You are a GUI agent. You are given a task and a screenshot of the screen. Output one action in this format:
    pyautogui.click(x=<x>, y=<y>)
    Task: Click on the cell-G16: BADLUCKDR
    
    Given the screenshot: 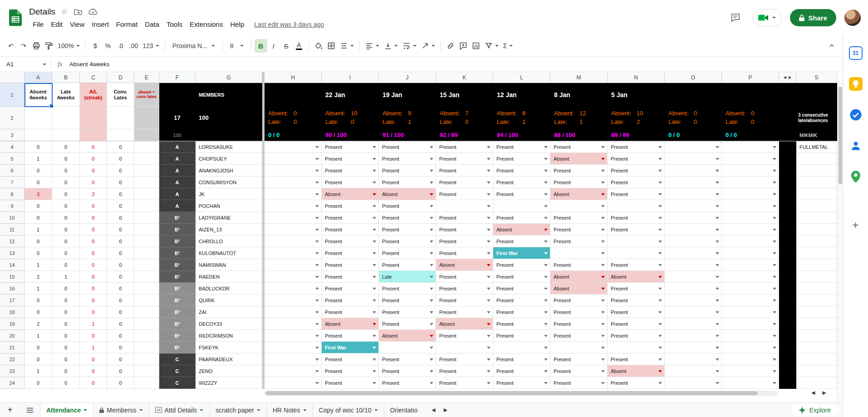 What is the action you would take?
    pyautogui.click(x=229, y=289)
    